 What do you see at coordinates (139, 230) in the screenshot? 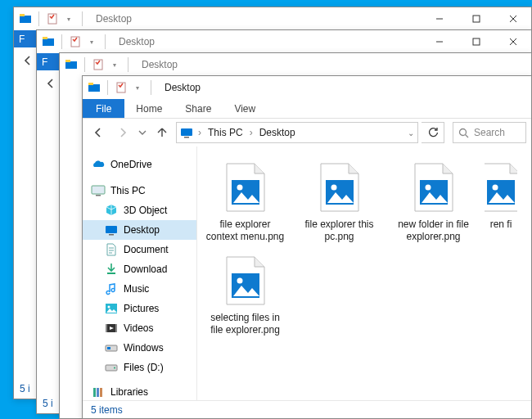
I see `tree-desktop: Desktop` at bounding box center [139, 230].